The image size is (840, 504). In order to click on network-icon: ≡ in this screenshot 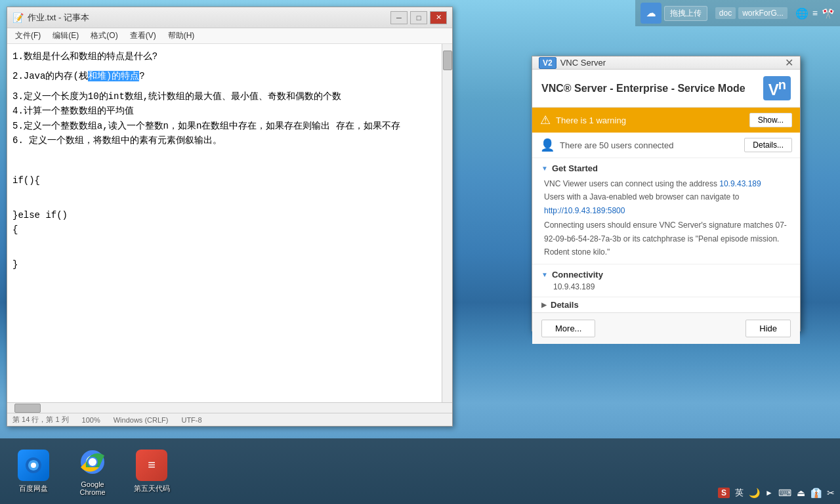, I will do `click(815, 13)`.